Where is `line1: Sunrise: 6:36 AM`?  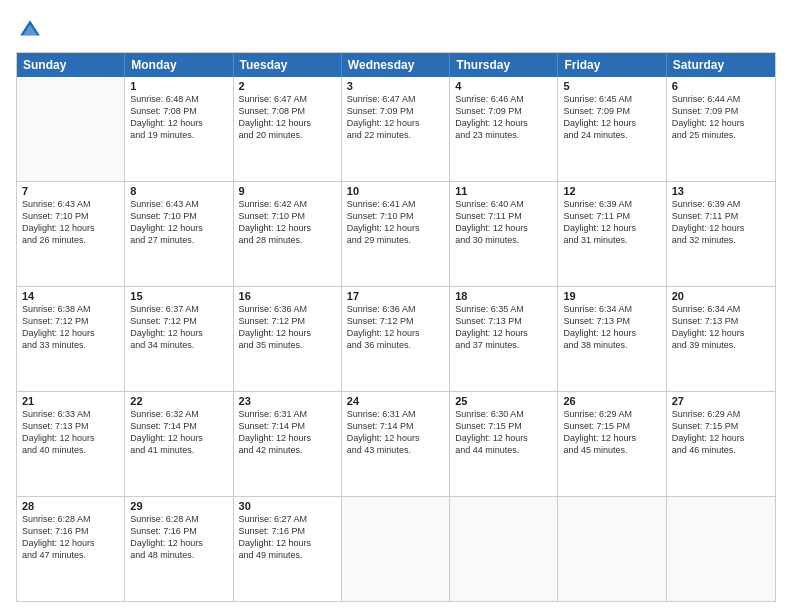
line1: Sunrise: 6:36 AM is located at coordinates (288, 309).